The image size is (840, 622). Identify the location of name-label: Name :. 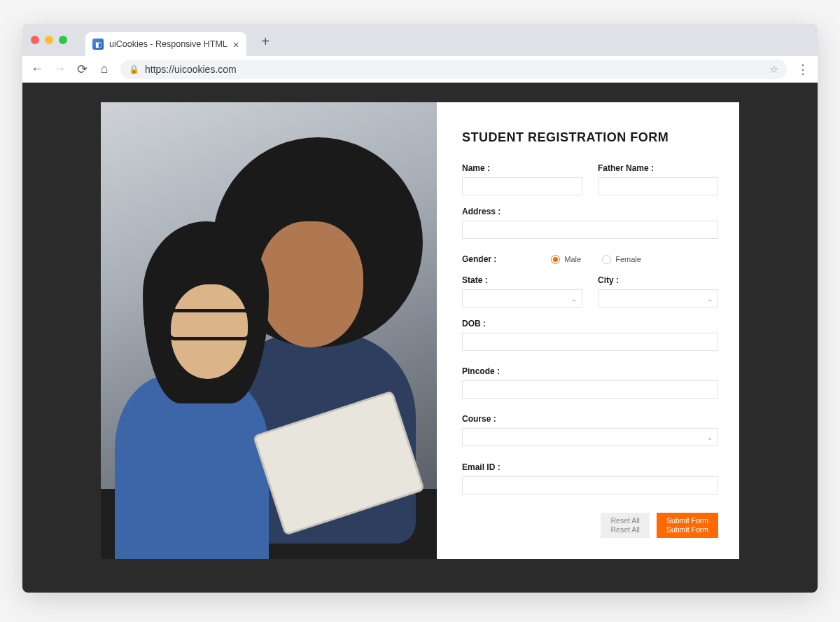
(522, 168).